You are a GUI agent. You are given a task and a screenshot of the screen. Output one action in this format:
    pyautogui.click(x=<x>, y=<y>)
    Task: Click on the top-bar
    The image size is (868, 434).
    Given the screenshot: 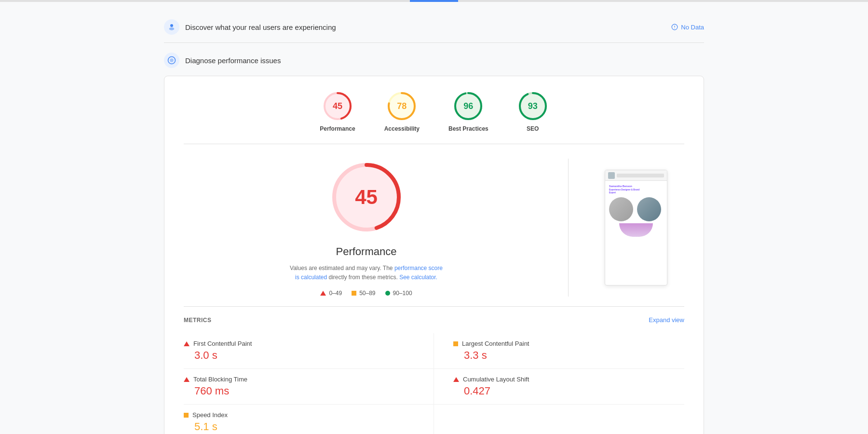 What is the action you would take?
    pyautogui.click(x=434, y=1)
    